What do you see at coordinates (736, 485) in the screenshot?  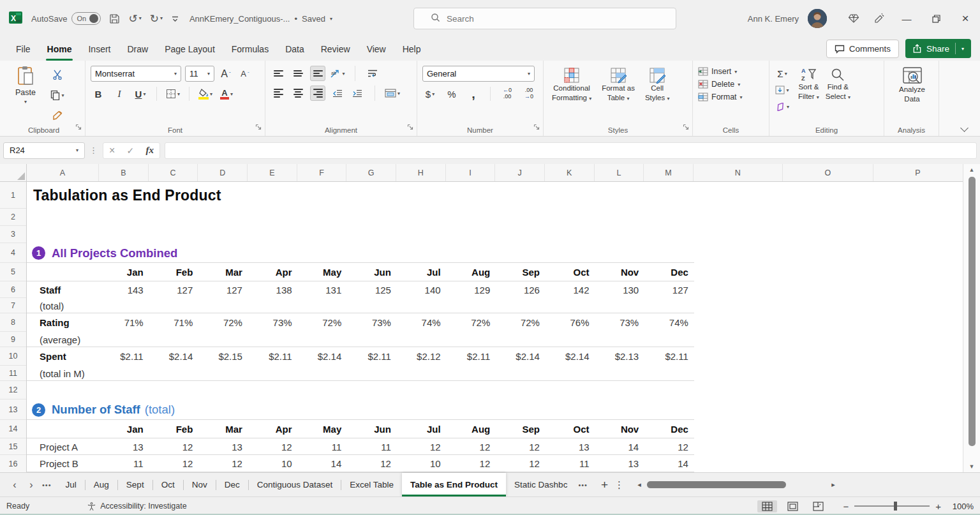 I see `horizontal-scrollbar: ◂ ▸` at bounding box center [736, 485].